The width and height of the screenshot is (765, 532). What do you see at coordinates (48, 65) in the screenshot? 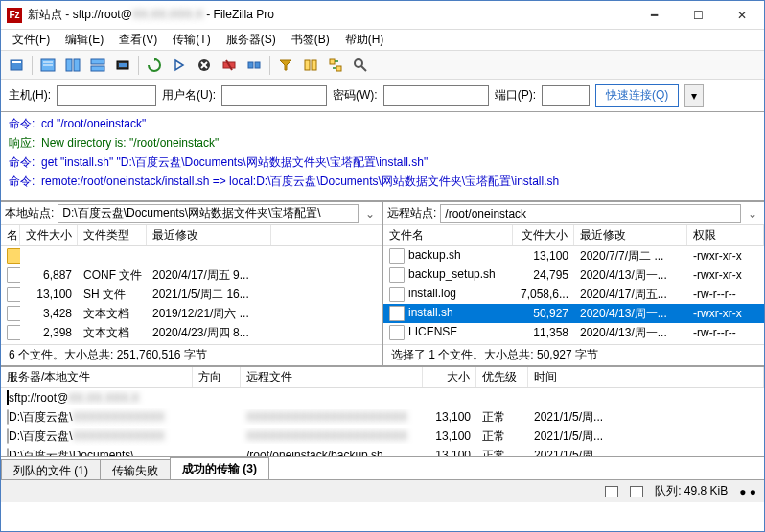
I see `toggle-log-button` at bounding box center [48, 65].